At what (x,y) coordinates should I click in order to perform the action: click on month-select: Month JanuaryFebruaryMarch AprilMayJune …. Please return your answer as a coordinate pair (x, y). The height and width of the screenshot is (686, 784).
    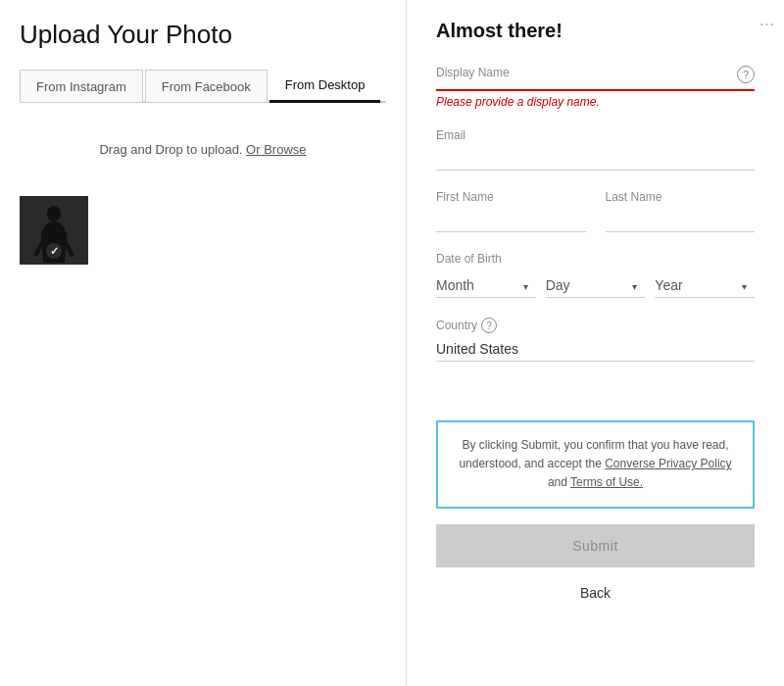
    Looking at the image, I should click on (486, 286).